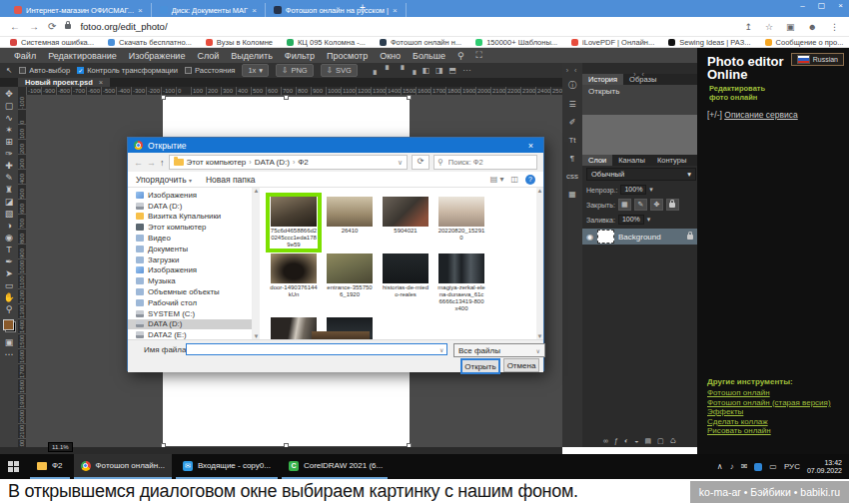 The height and width of the screenshot is (504, 849). Describe the element at coordinates (499, 350) in the screenshot. I see `filetype-select: Все файлы ∨` at that location.